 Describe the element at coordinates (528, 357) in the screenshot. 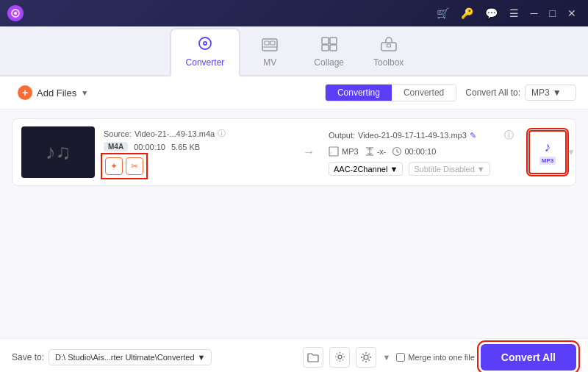

I see `convert-all-button: Convert All` at that location.